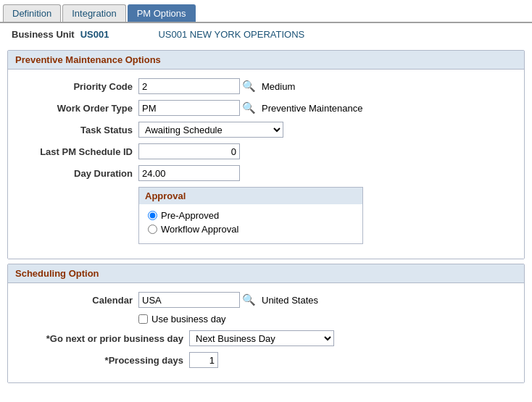 This screenshot has width=532, height=402. What do you see at coordinates (190, 216) in the screenshot?
I see `pre-approved-label: Pre-Approved` at bounding box center [190, 216].